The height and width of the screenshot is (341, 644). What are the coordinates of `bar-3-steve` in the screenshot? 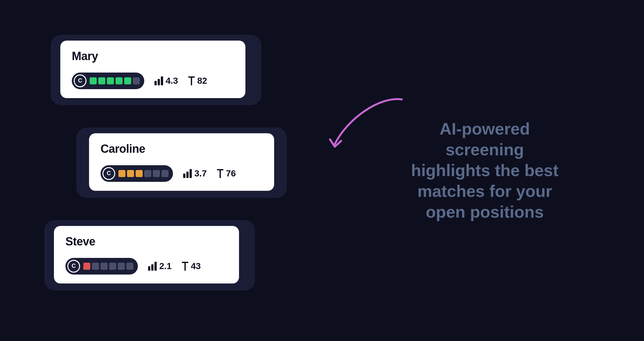 It's located at (104, 266).